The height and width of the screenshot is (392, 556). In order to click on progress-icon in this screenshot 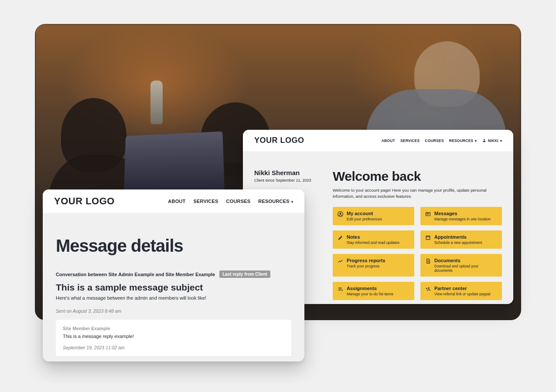, I will do `click(340, 261)`.